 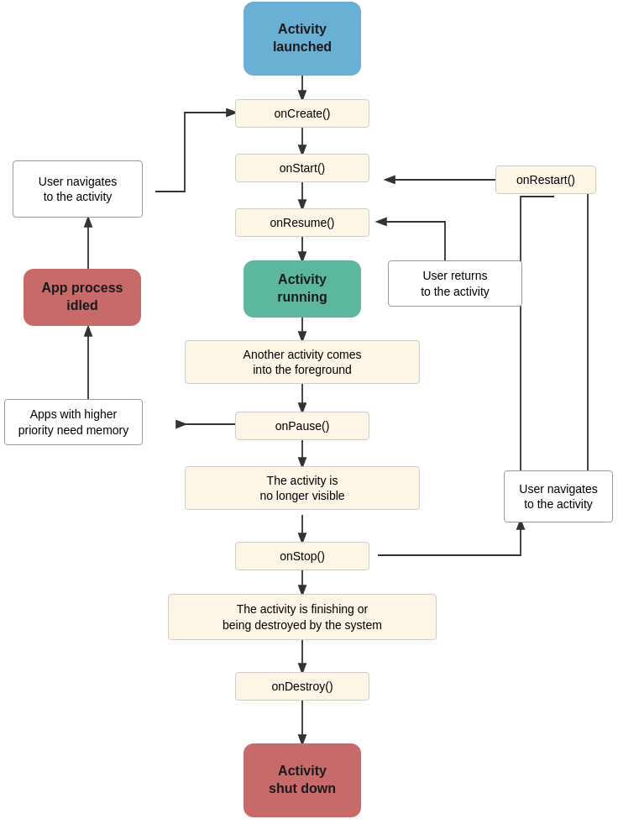 I want to click on activity-running-node: Activity running, so click(x=302, y=289).